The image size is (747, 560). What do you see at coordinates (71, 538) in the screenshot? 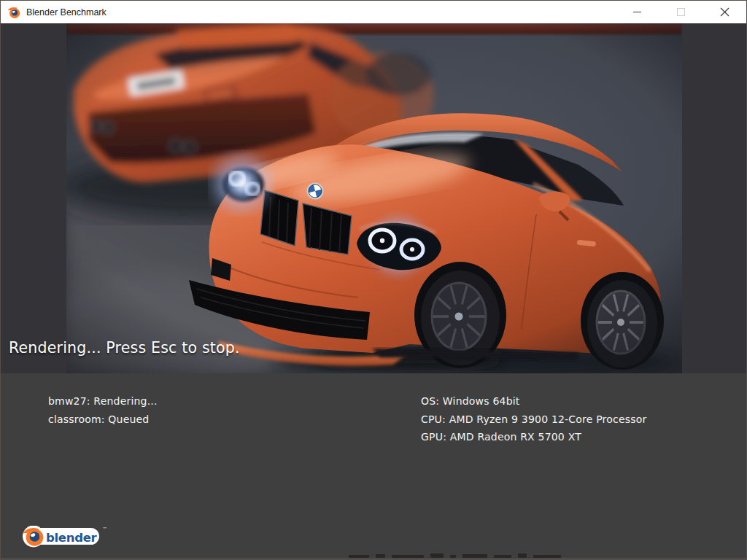
I see `blender-wordmark: blender` at bounding box center [71, 538].